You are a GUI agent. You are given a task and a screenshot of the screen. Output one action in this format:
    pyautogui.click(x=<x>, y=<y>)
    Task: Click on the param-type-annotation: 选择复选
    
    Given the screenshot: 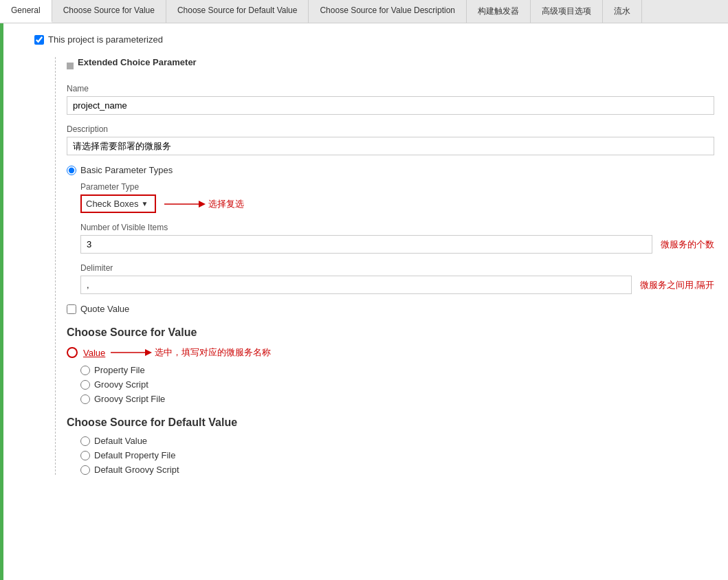 What is the action you would take?
    pyautogui.click(x=204, y=204)
    